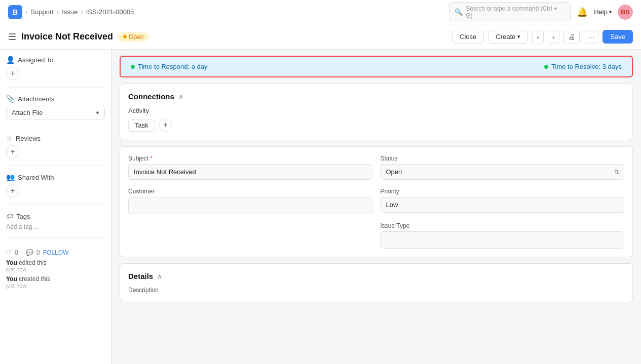 Image resolution: width=641 pixels, height=364 pixels. What do you see at coordinates (56, 269) in the screenshot?
I see `activity-time-1: just now` at bounding box center [56, 269].